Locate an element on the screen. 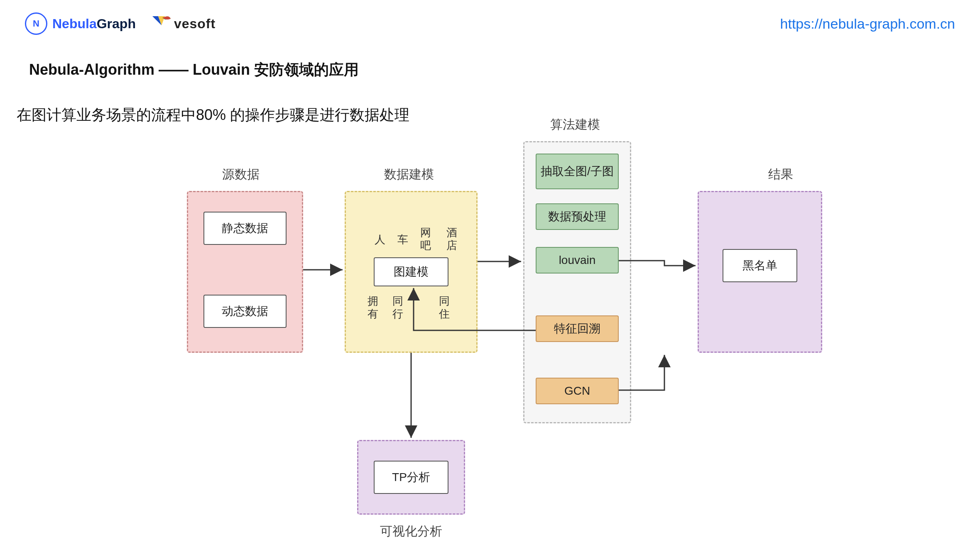  label-person: 人 is located at coordinates (380, 240).